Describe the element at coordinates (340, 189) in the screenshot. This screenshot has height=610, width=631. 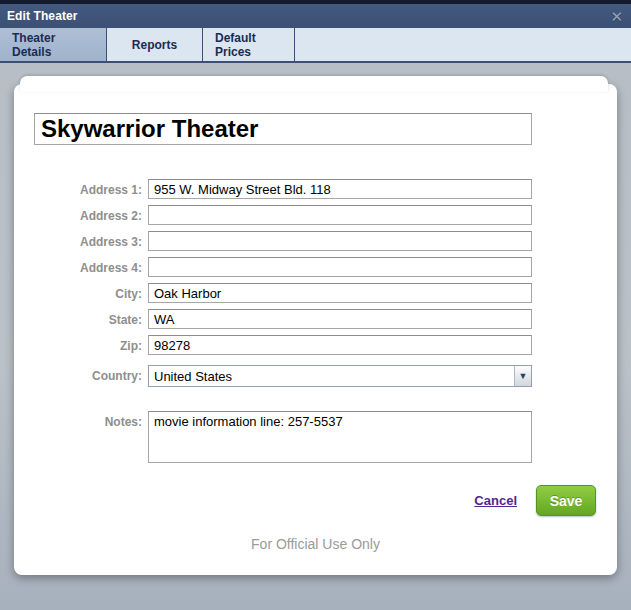
I see `address-1-input` at that location.